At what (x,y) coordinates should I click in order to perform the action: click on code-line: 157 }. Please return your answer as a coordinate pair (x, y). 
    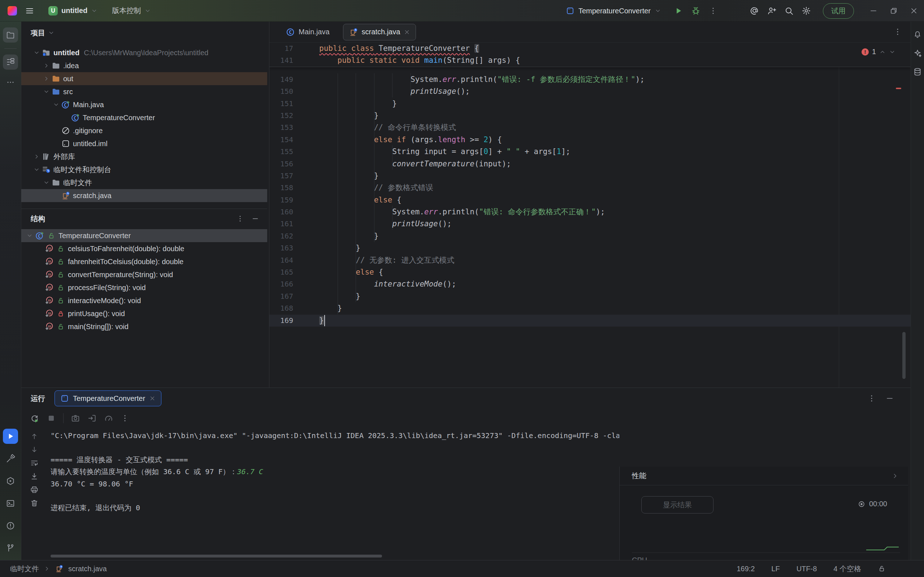
    Looking at the image, I should click on (590, 176).